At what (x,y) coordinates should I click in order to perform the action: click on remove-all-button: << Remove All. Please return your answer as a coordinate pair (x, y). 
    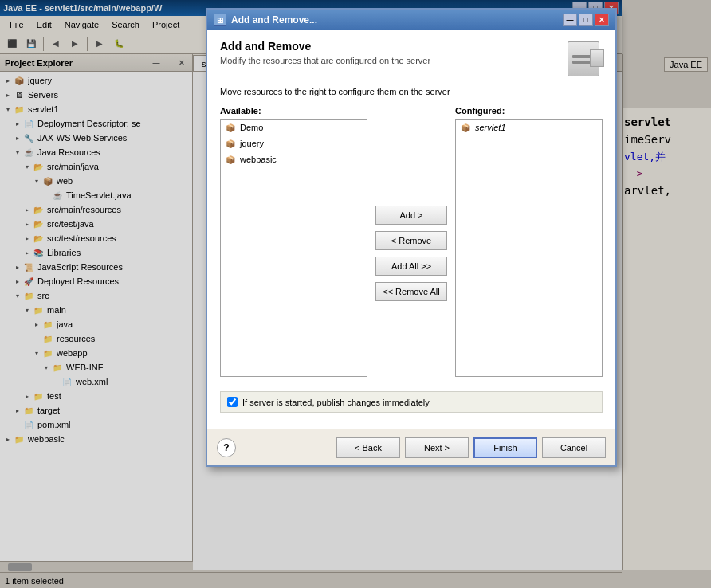
    Looking at the image, I should click on (411, 292).